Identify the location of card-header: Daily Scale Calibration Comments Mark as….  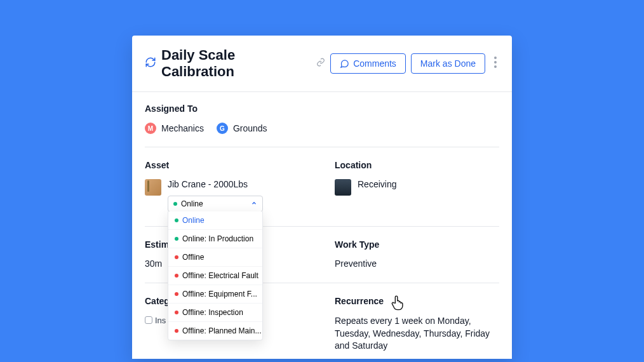
(322, 64).